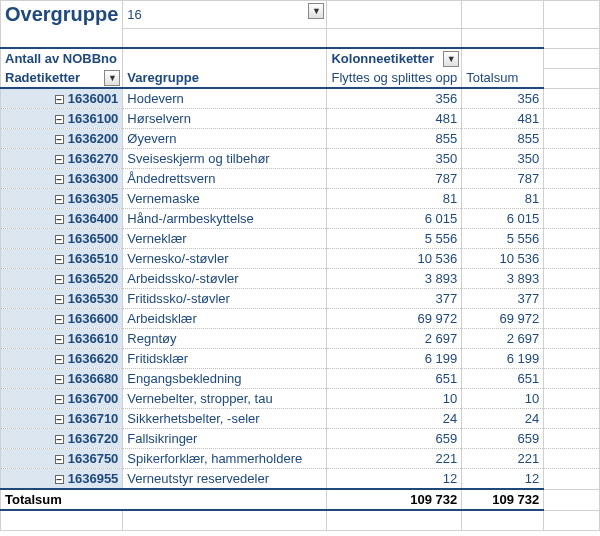 This screenshot has width=600, height=536. What do you see at coordinates (394, 459) in the screenshot?
I see `row-value-1: 221` at bounding box center [394, 459].